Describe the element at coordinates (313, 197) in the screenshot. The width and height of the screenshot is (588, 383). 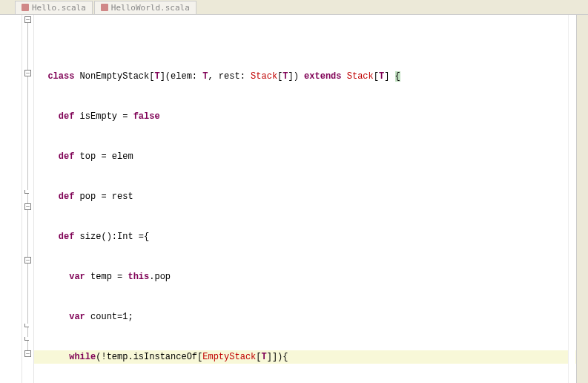
I see `code-line: def pop = rest` at that location.